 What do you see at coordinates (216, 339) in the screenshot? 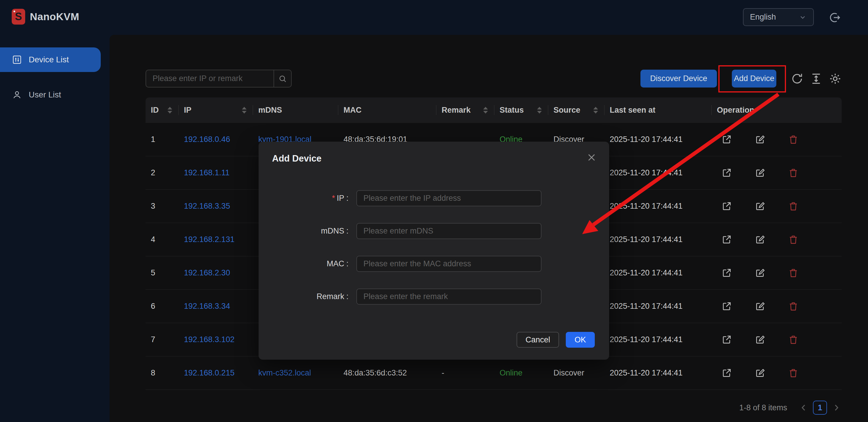
I see `cell-ip: 192.168.3.102` at bounding box center [216, 339].